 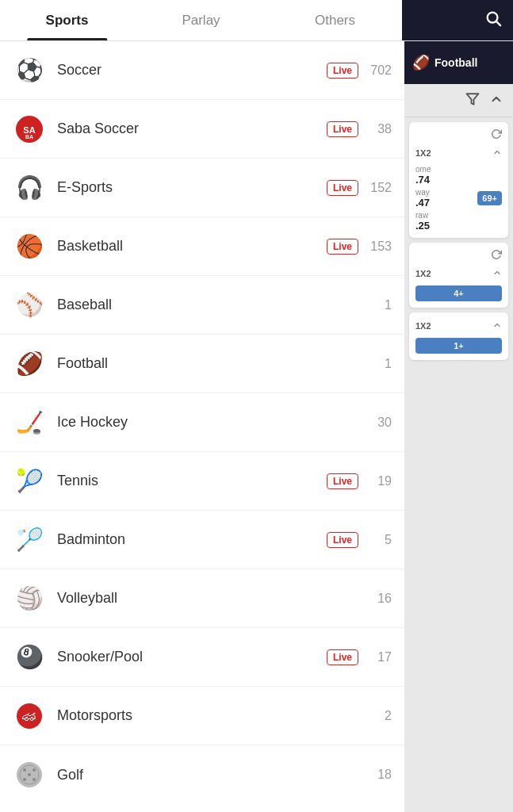 I want to click on sport-name-badminton: Badminton, so click(x=192, y=539).